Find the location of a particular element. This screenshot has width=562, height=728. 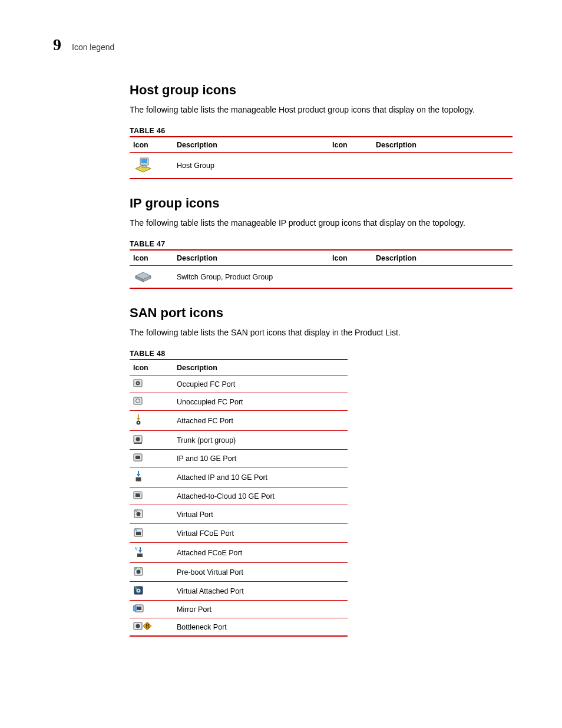

running-title: Icon legend is located at coordinates (93, 47).